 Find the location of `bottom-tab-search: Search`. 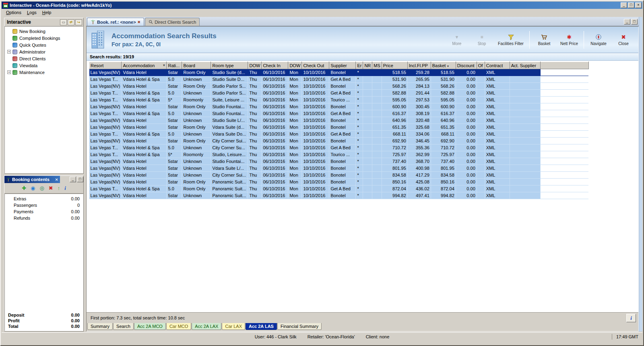

bottom-tab-search: Search is located at coordinates (123, 327).